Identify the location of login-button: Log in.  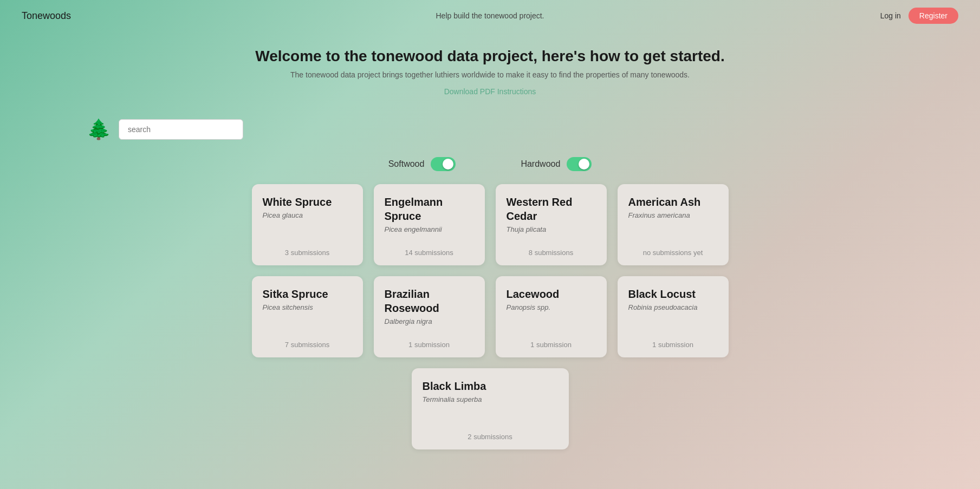
(891, 16).